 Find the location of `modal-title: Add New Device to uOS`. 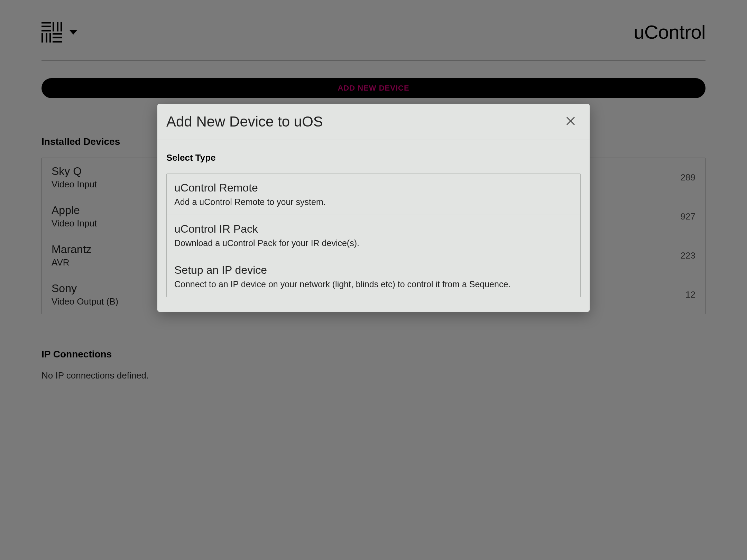

modal-title: Add New Device to uOS is located at coordinates (245, 122).